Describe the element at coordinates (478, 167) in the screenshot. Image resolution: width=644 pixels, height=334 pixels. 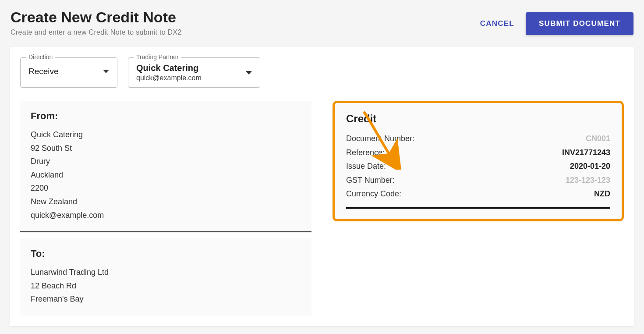
I see `credit-row: Issue Date:2020-01-20` at that location.